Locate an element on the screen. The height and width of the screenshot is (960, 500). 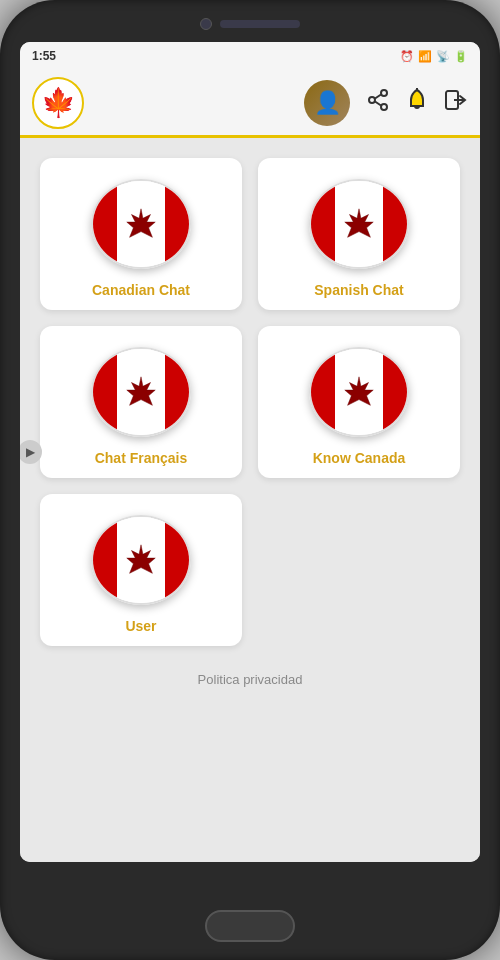
chat-francais-card: Chat Français is located at coordinates (141, 402).